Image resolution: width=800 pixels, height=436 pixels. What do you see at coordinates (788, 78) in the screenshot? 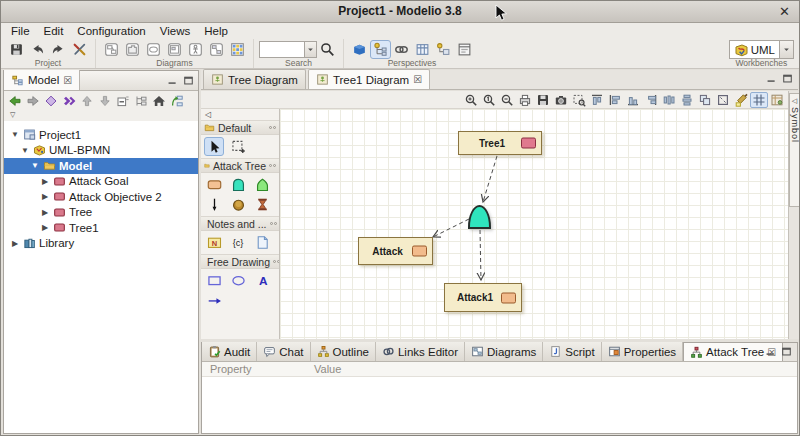
I see `editor-panel-maximize-button` at bounding box center [788, 78].